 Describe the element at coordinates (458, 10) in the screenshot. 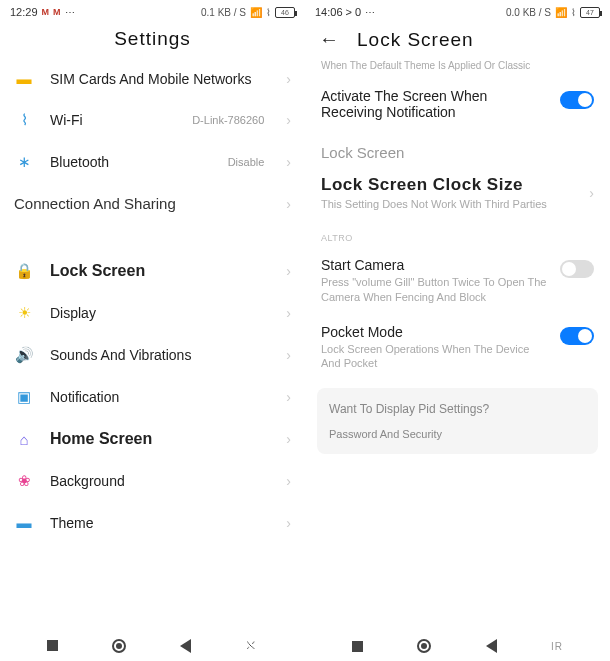

I see `status-bar: 14:06 > 0 ⋯ 0.0 KB / S 📶 ⌇ 47` at that location.